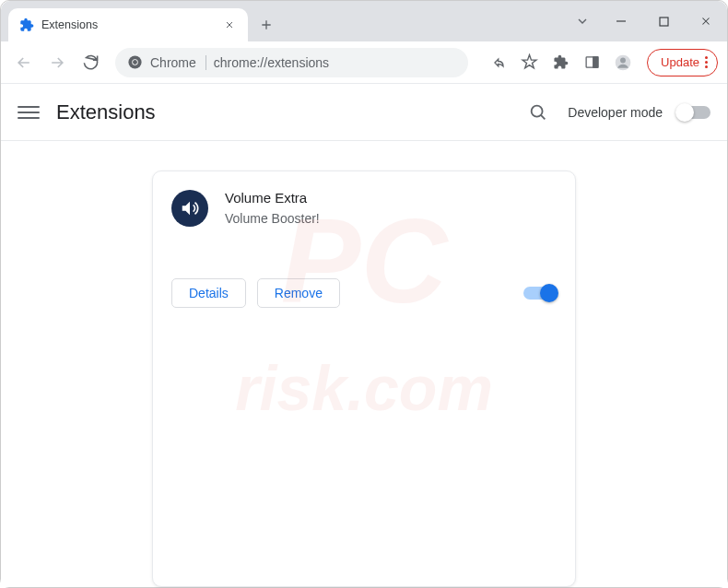  Describe the element at coordinates (128, 25) in the screenshot. I see `tab-title: Extensions` at that location.